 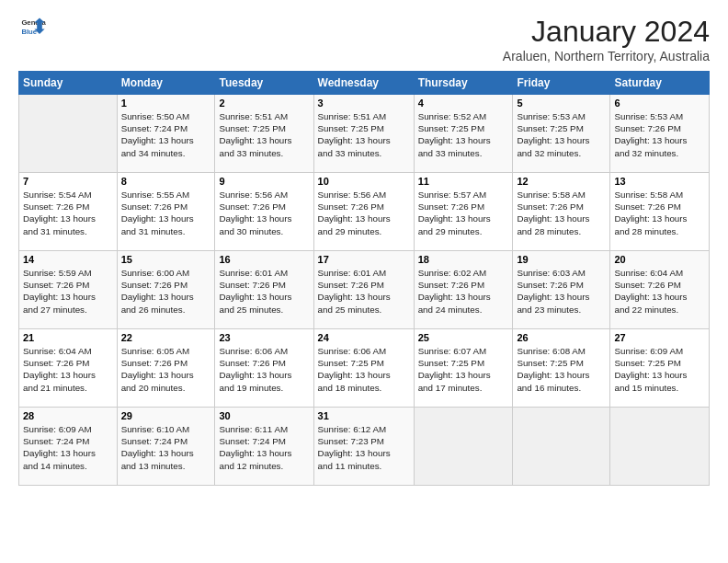 What do you see at coordinates (166, 338) in the screenshot?
I see `day-number: 22` at bounding box center [166, 338].